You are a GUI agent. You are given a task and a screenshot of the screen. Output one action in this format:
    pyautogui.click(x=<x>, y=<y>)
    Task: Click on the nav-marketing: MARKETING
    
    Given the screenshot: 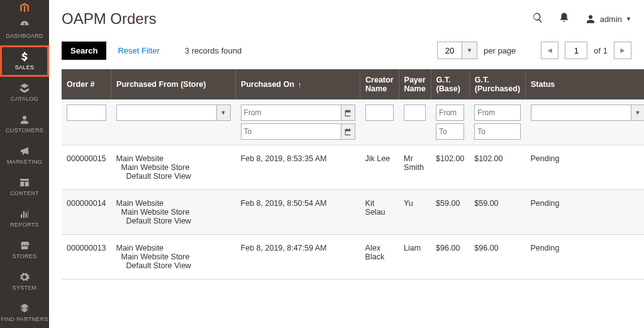 What is the action you would take?
    pyautogui.click(x=25, y=156)
    